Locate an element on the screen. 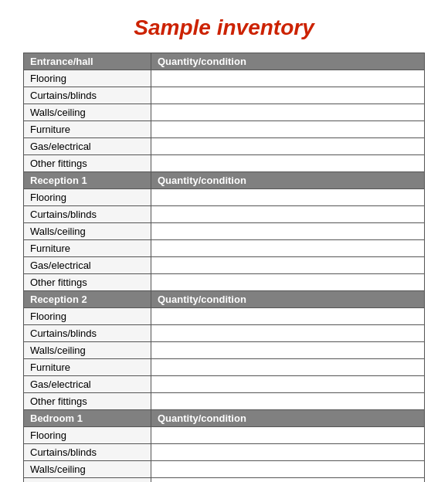 The width and height of the screenshot is (448, 482). section-label-3: Bedroom 1 is located at coordinates (88, 419).